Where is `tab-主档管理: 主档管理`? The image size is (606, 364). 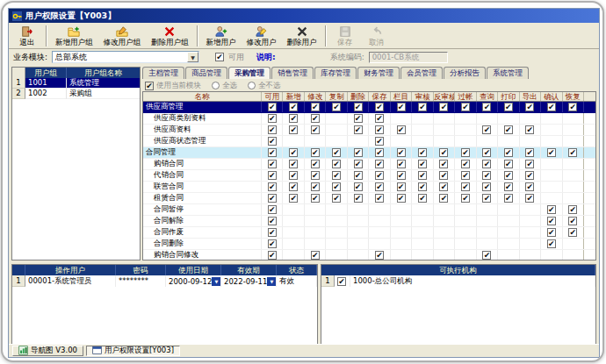 tab-主档管理: 主档管理 is located at coordinates (163, 73).